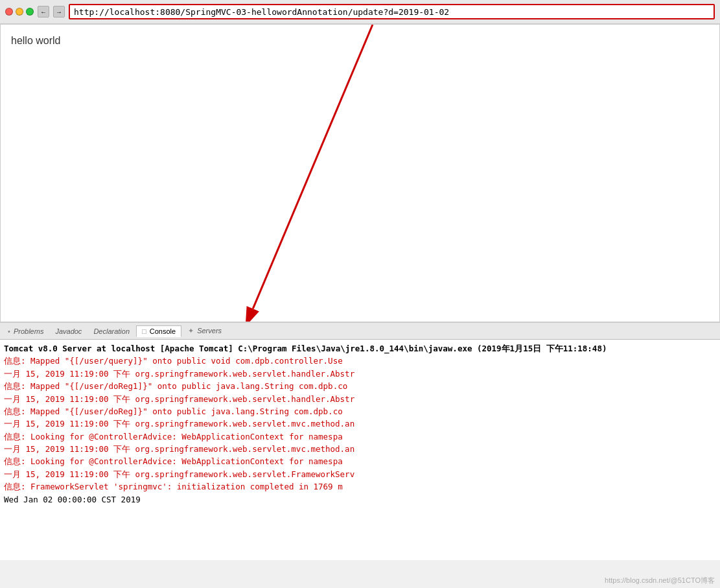 The height and width of the screenshot is (588, 720). Describe the element at coordinates (391, 12) in the screenshot. I see `address-bar-container` at that location.